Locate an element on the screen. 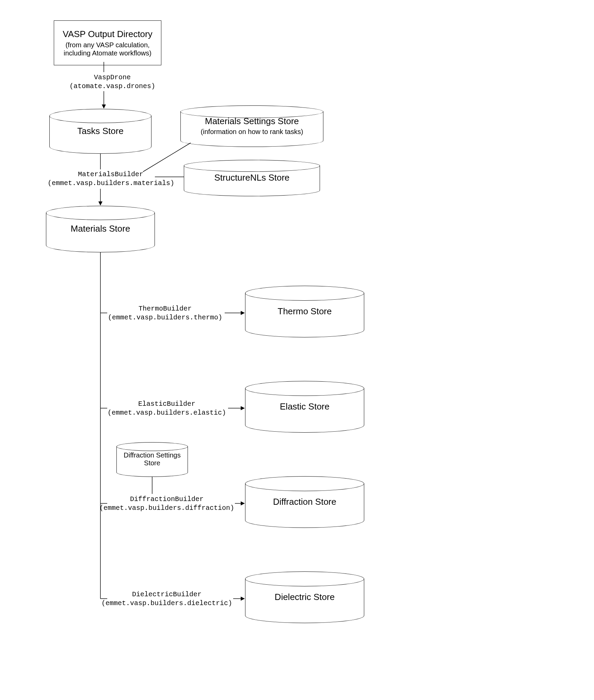 This screenshot has height=700, width=594. elastic-builder-line2: (emmet.vasp.builders.elastic) is located at coordinates (167, 413).